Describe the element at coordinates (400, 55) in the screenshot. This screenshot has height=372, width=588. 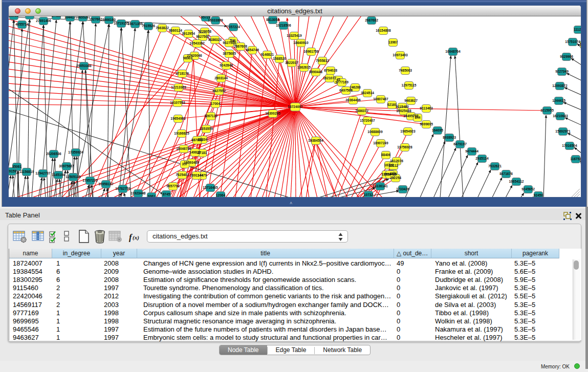
I see `svg-text: 10973493` at that location.